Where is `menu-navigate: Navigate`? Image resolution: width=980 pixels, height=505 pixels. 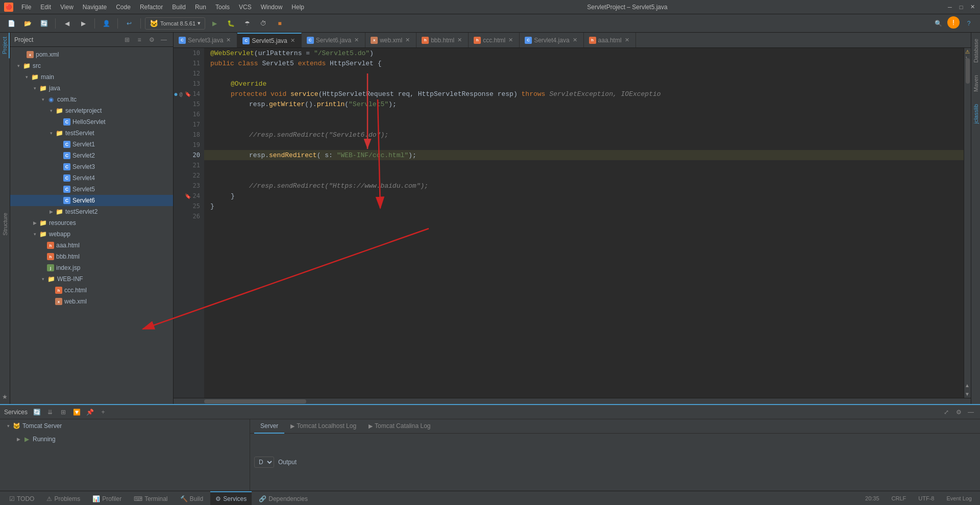 menu-navigate: Navigate is located at coordinates (95, 7).